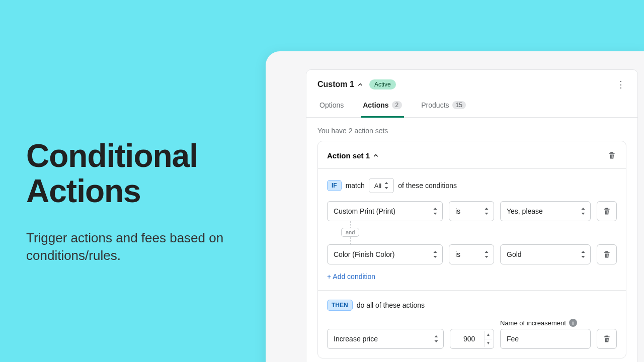 The image size is (644, 362). I want to click on hero-title-line1: Conditional, so click(112, 156).